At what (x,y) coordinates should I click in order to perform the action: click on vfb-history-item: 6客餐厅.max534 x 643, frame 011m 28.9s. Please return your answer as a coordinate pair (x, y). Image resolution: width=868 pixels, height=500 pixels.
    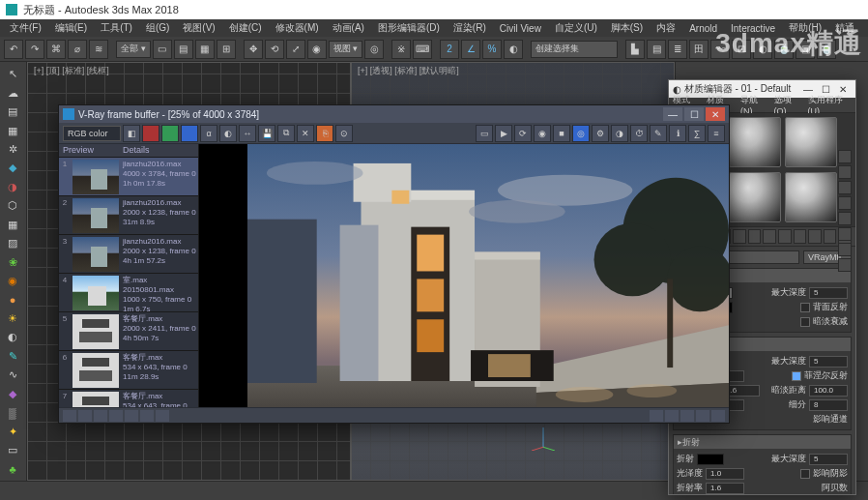
    Looking at the image, I should click on (129, 370).